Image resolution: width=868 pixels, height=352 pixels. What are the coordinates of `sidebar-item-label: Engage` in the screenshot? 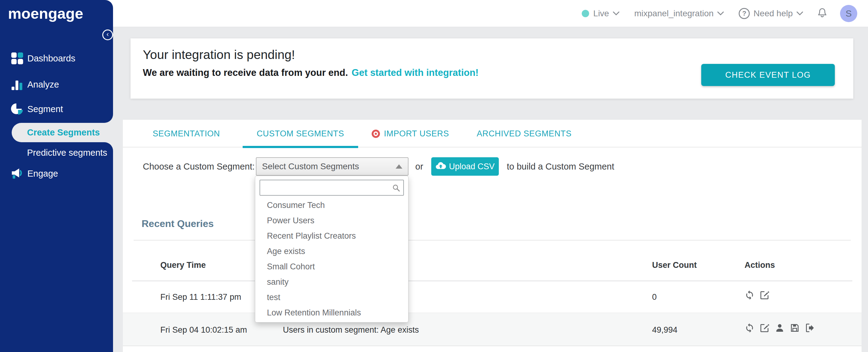 It's located at (42, 174).